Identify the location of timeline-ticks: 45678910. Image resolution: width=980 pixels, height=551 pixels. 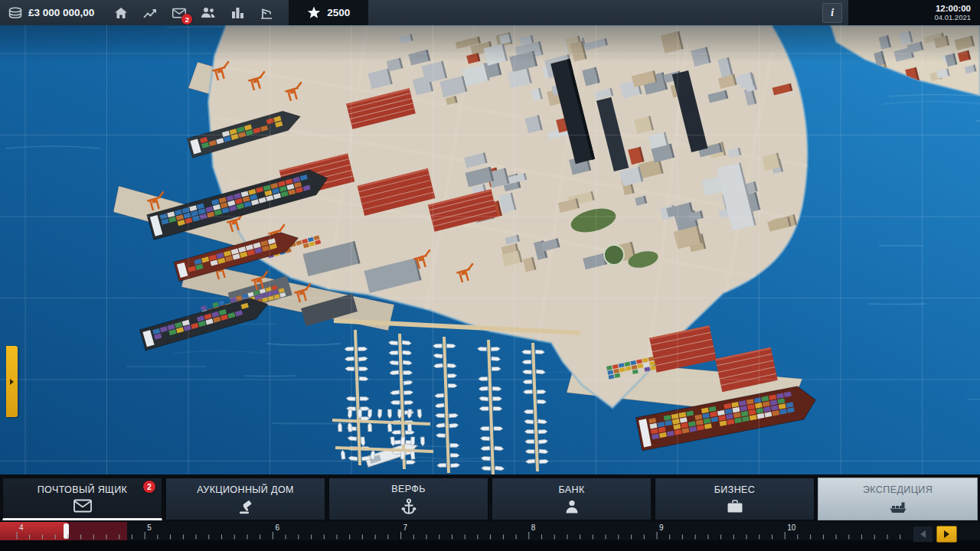
(490, 531).